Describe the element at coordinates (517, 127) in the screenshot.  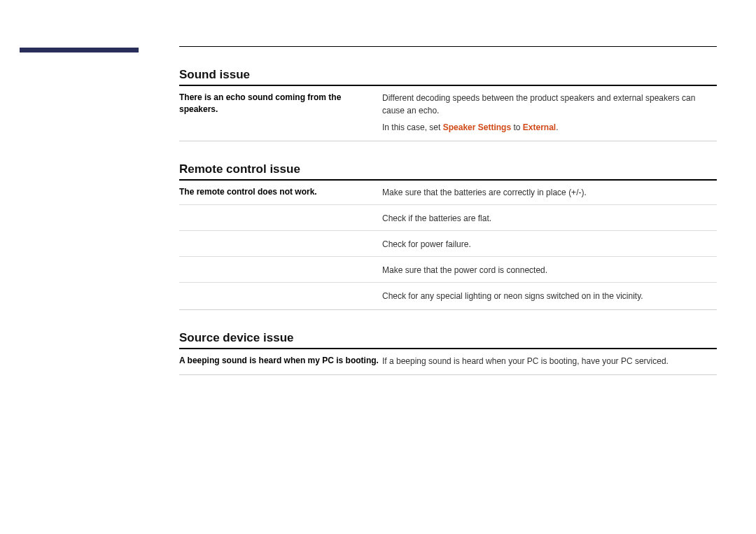
I see `text: to` at that location.